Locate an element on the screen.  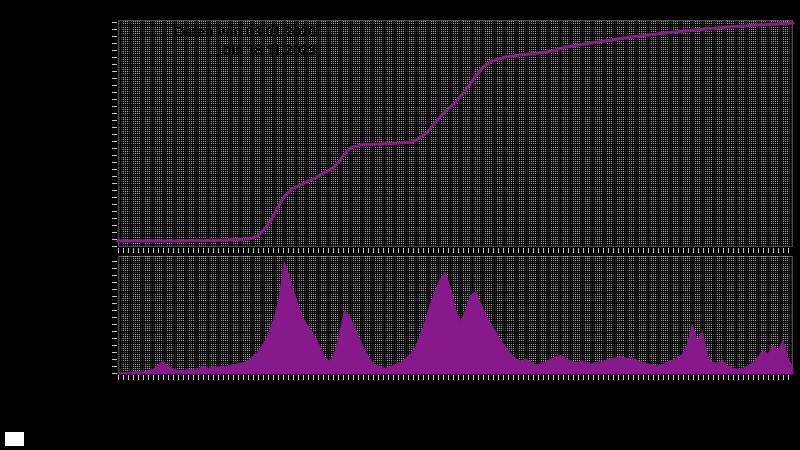
top-chart-y-axis-ticks is located at coordinates (114, 134).